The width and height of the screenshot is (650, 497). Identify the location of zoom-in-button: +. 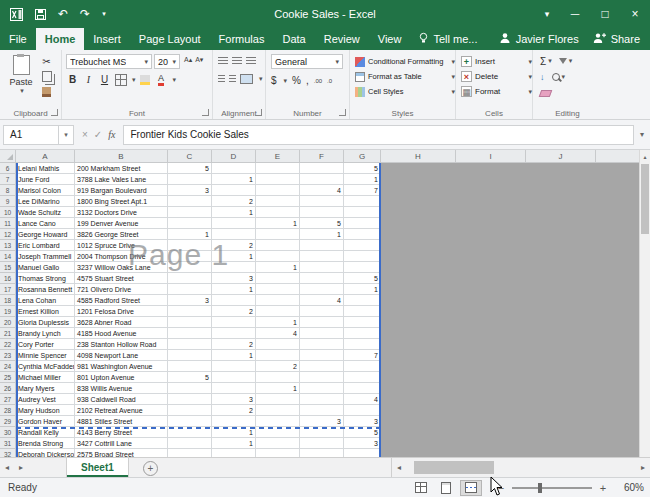
(603, 488).